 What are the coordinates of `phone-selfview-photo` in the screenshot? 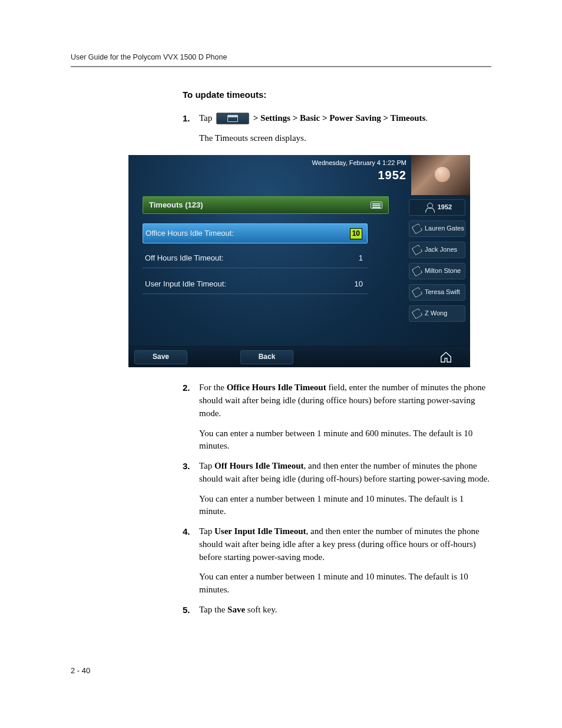 It's located at (441, 175).